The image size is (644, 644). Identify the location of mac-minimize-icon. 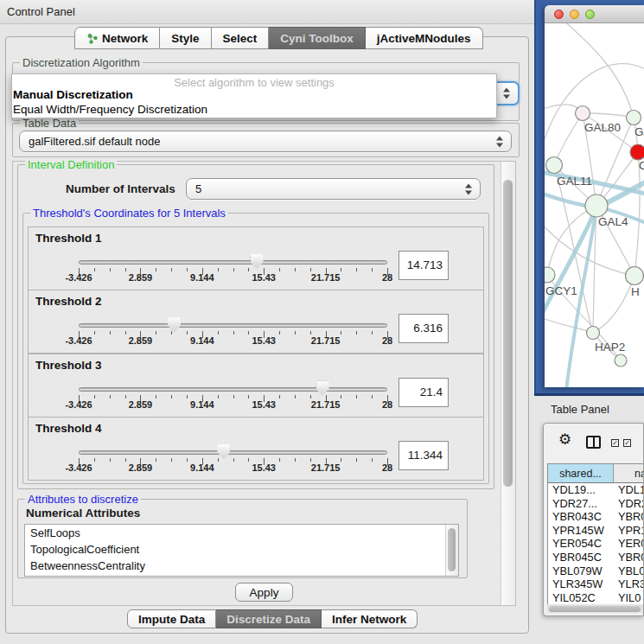
(574, 14).